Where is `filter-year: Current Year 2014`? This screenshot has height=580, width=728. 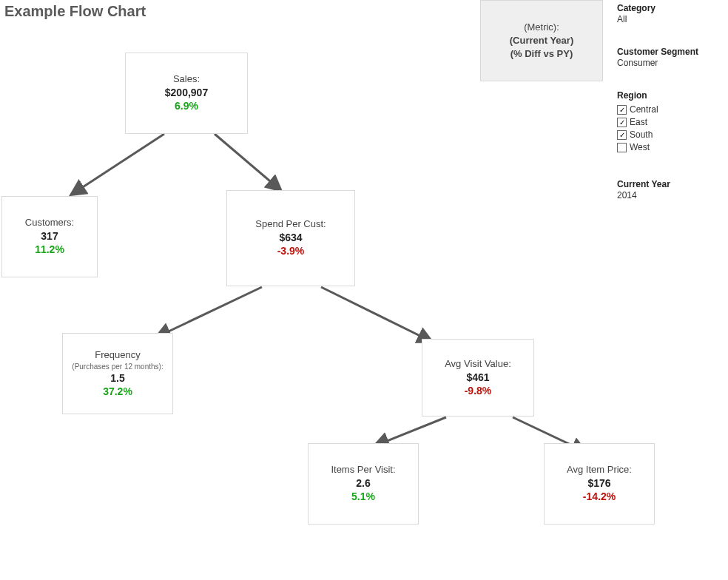 filter-year: Current Year 2014 is located at coordinates (669, 189).